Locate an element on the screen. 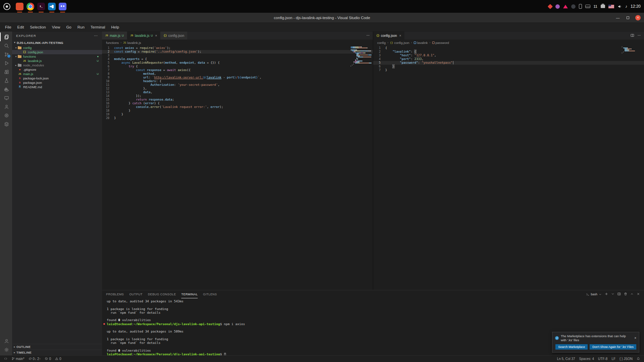 The image size is (644, 362). tray-discord is located at coordinates (573, 7).